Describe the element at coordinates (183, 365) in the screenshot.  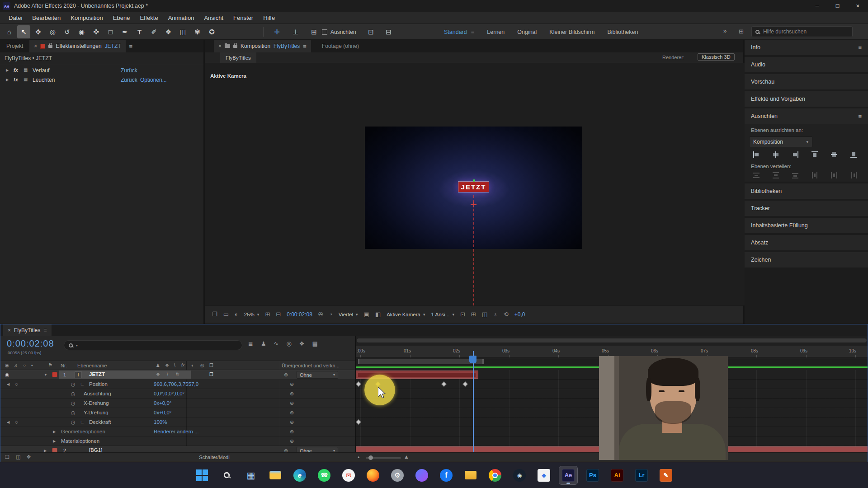
I see `fx-icon: fx` at that location.